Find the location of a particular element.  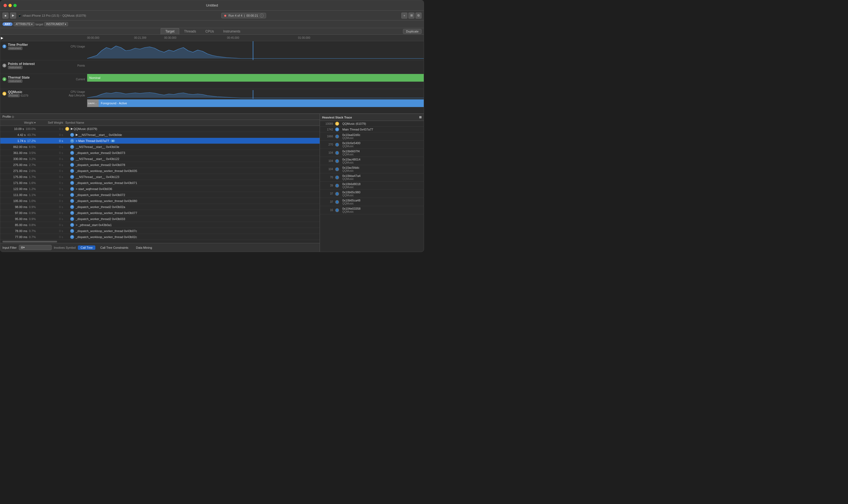

row-icon: T is located at coordinates (72, 141).